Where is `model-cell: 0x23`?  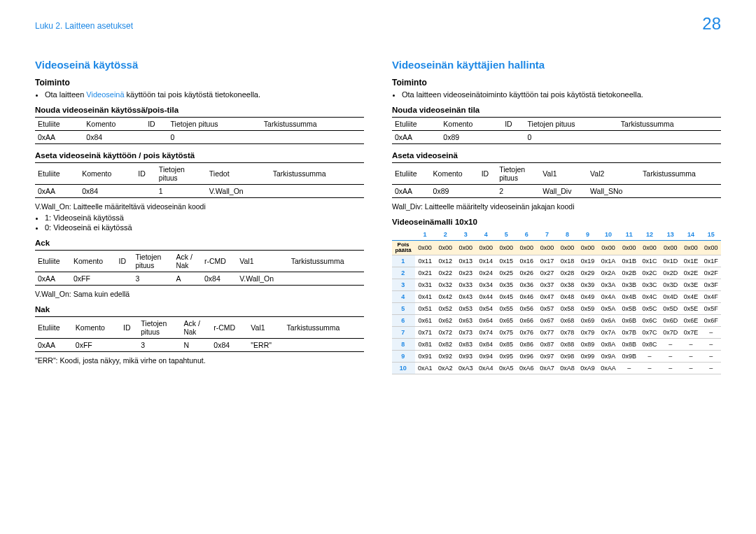 model-cell: 0x23 is located at coordinates (466, 273).